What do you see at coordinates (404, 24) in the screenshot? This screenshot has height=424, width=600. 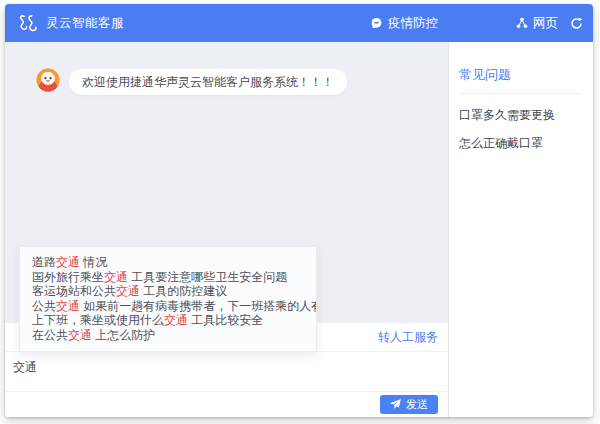 I see `nav-item-epidemic: 疫情防控` at bounding box center [404, 24].